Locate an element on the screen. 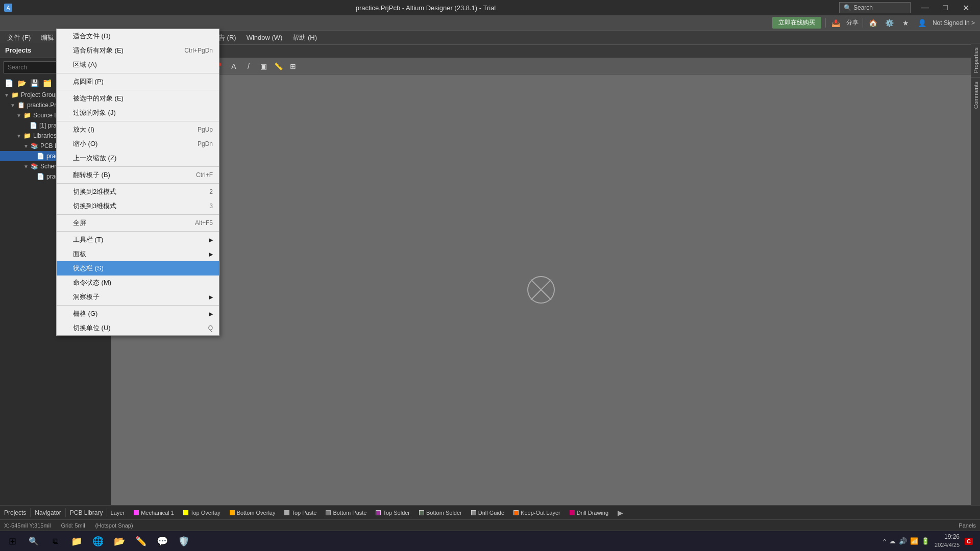 This screenshot has height=551, width=980. toolbar: ⚗ 🔍 + □ ⬇ ✏ 📍 A / ▣ 📏 ⊞ is located at coordinates (546, 66).